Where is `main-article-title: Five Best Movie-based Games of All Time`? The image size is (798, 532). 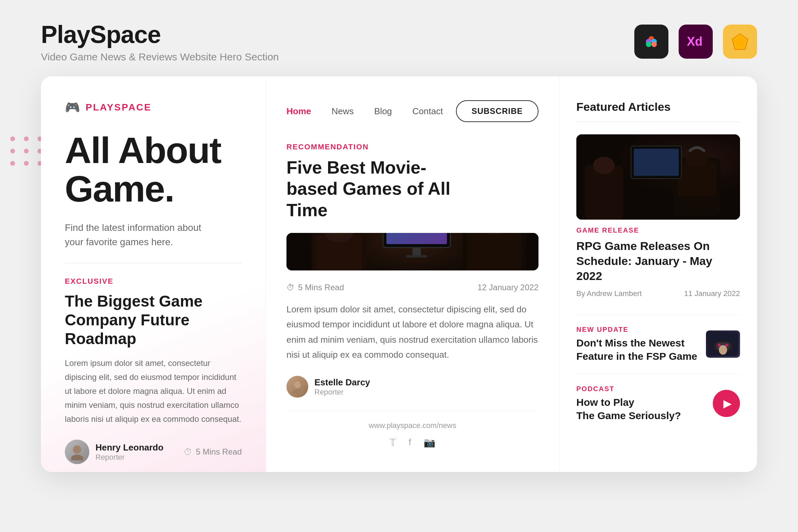
main-article-title: Five Best Movie-based Games of All Time is located at coordinates (379, 189).